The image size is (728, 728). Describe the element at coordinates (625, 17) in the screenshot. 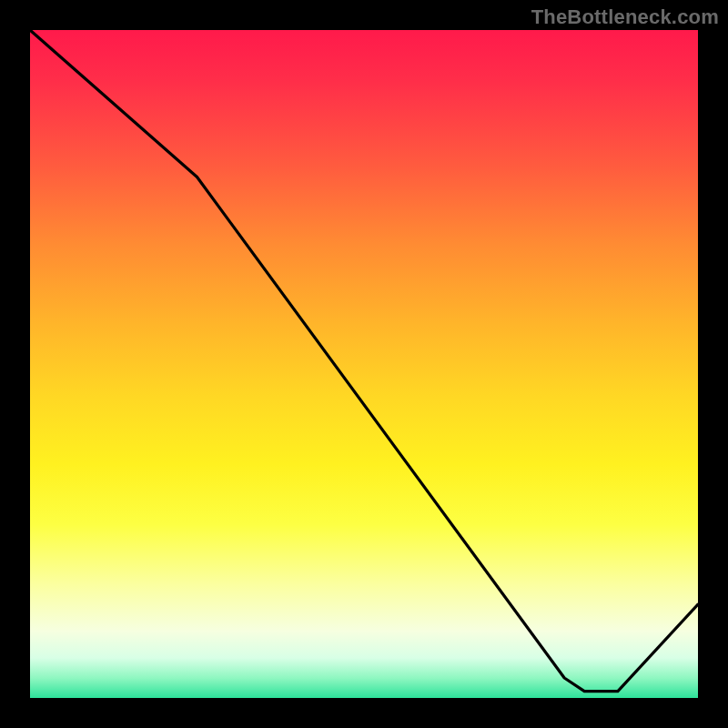

I see `watermark-text: TheBottleneck.com` at that location.